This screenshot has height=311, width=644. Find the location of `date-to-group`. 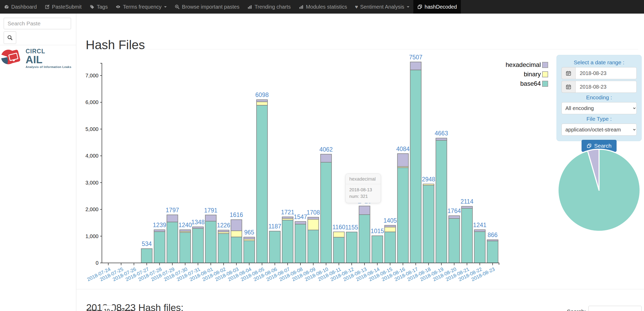

date-to-group is located at coordinates (599, 87).